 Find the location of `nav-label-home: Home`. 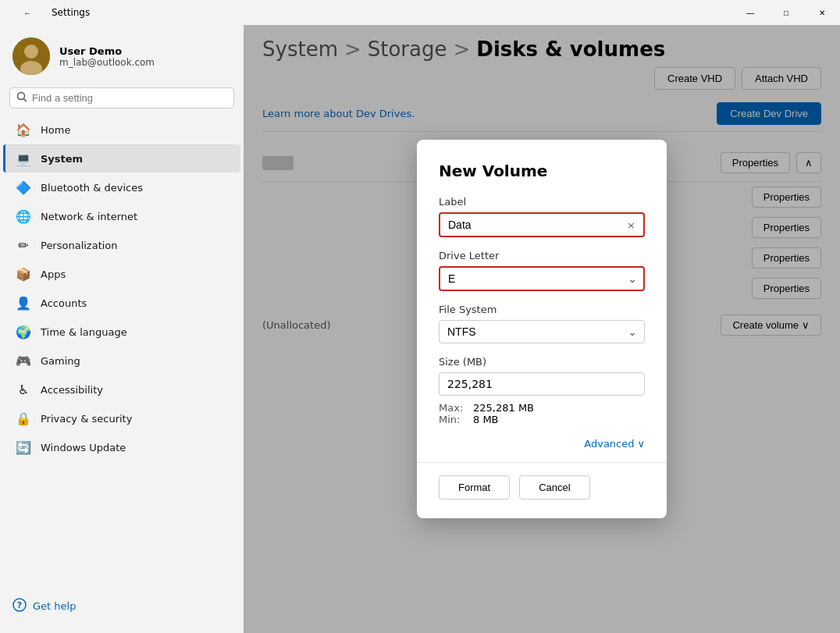

nav-label-home: Home is located at coordinates (55, 130).